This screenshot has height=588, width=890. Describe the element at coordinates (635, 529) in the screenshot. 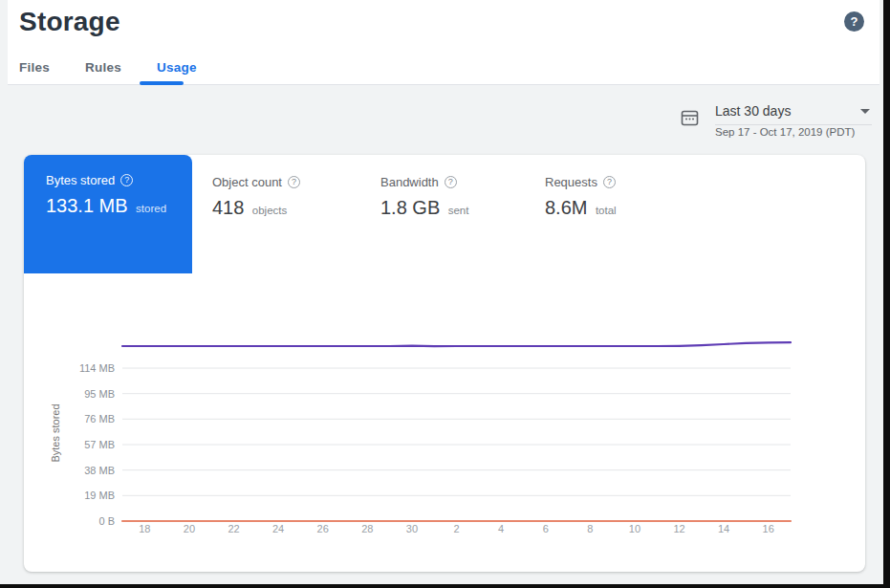

I see `svg-text: 10` at that location.